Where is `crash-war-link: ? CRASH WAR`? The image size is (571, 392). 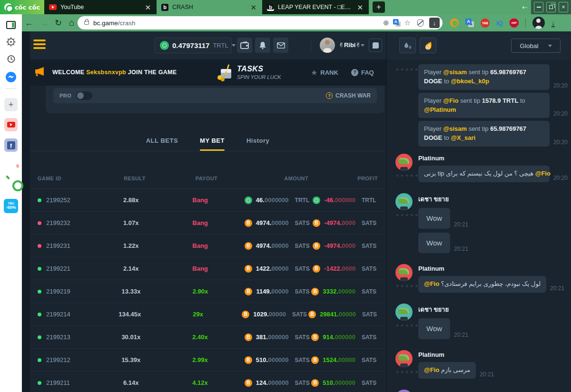
crash-war-link: ? CRASH WAR is located at coordinates (348, 96).